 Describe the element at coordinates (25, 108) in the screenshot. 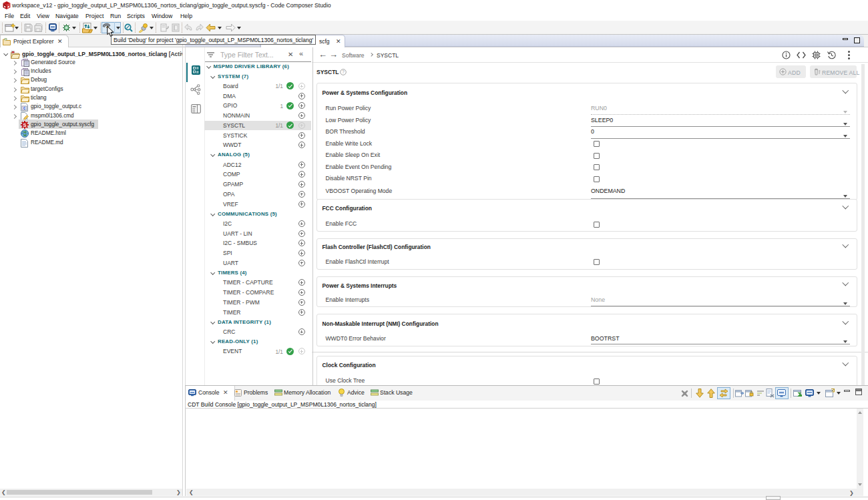

I see `svg-text: c` at that location.